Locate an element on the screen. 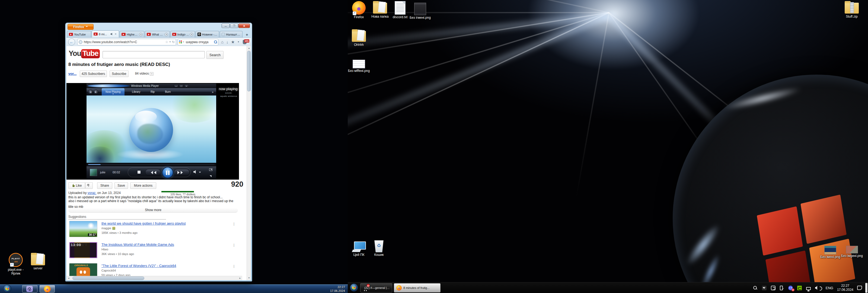  language-indicator: ENG is located at coordinates (830, 288).